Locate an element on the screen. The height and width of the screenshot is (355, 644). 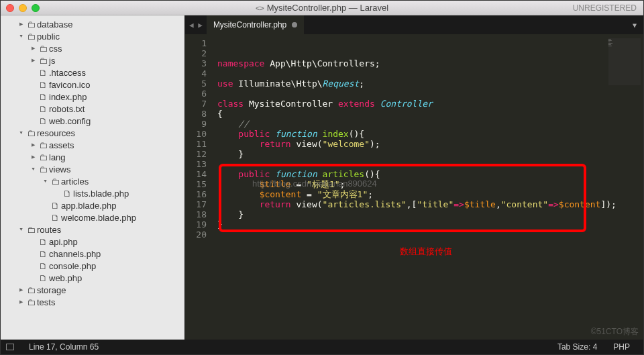
tree-item-views: views is located at coordinates (93, 169).